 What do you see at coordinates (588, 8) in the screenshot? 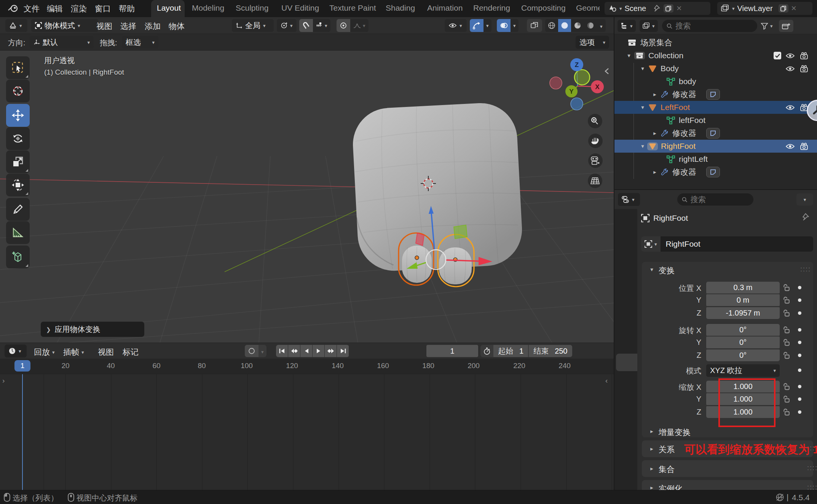
I see `tab-geometry-nodes: Geometry Nodes` at bounding box center [588, 8].